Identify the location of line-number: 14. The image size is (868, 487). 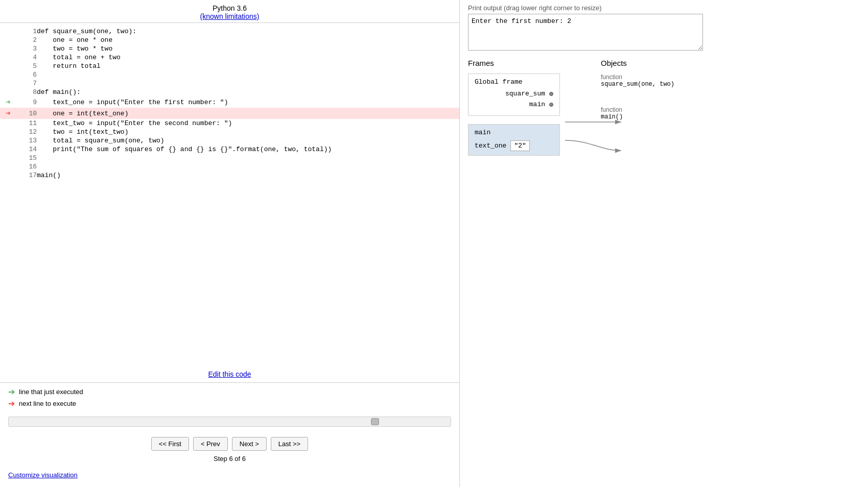
(27, 149).